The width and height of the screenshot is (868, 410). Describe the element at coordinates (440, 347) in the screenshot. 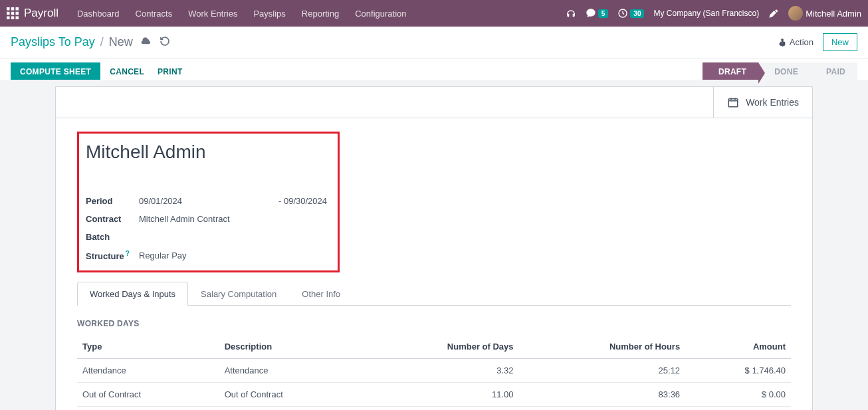

I see `col-days: Number of Days` at that location.